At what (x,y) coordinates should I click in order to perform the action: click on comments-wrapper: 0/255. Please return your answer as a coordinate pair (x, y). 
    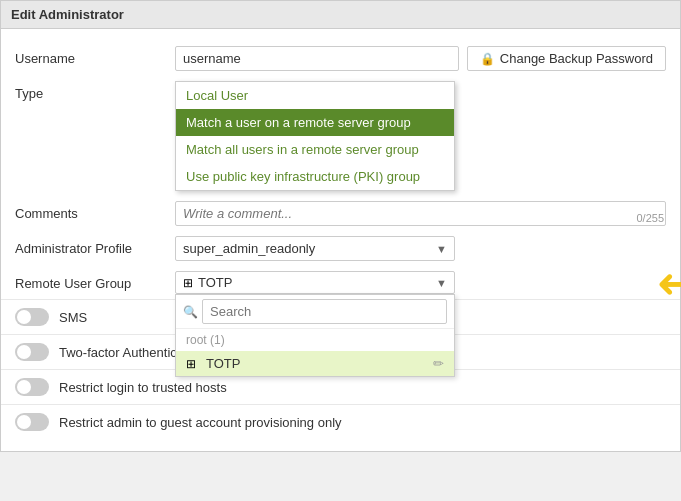
    Looking at the image, I should click on (420, 214).